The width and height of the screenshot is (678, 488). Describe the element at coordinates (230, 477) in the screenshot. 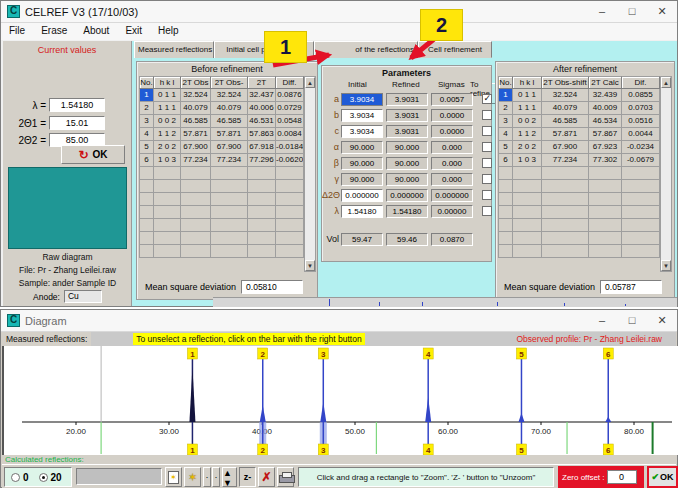

I see `scale-spinner: ▲▼` at that location.